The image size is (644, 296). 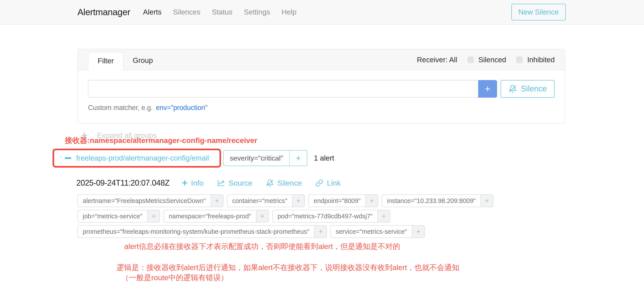 What do you see at coordinates (152, 12) in the screenshot?
I see `nav-item-alerts: Alerts` at bounding box center [152, 12].